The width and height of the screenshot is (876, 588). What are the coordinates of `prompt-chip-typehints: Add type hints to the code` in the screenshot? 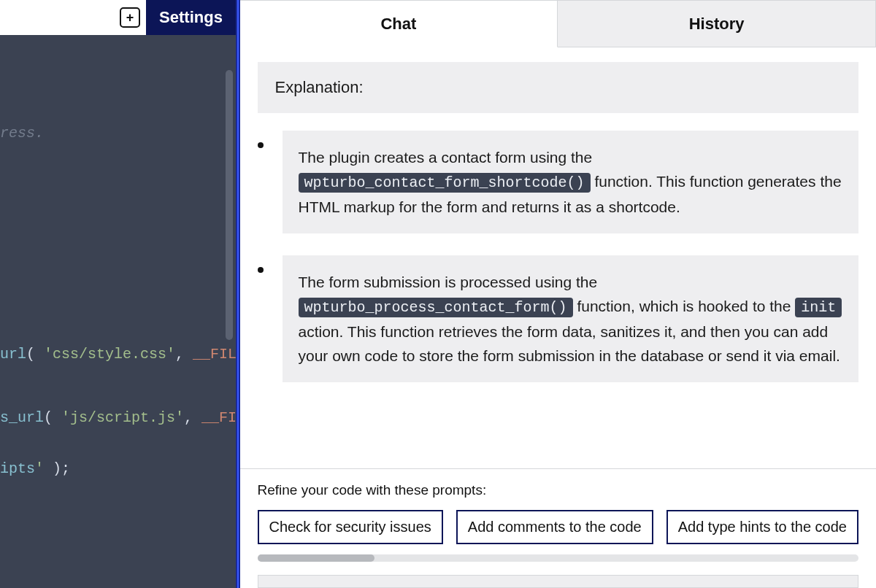 It's located at (762, 527).